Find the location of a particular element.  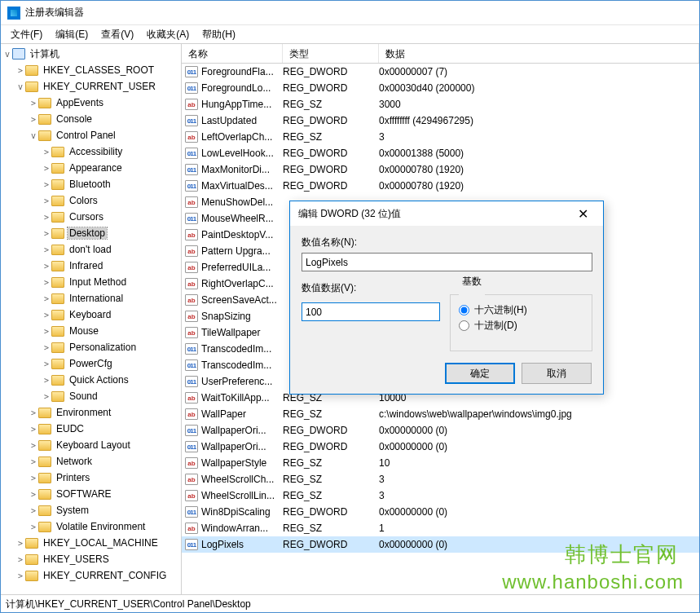

tree-item: >Accessibility is located at coordinates (91, 152).